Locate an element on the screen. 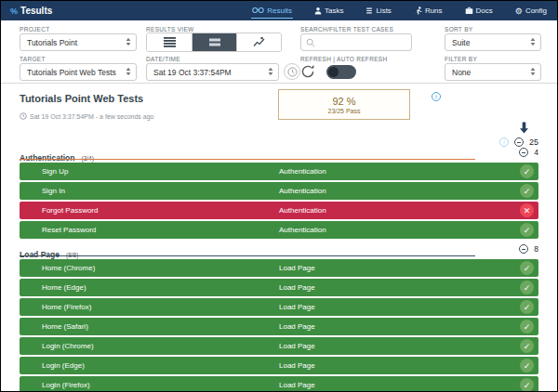  test-row: Sign Up Authentication ✓ is located at coordinates (279, 171).